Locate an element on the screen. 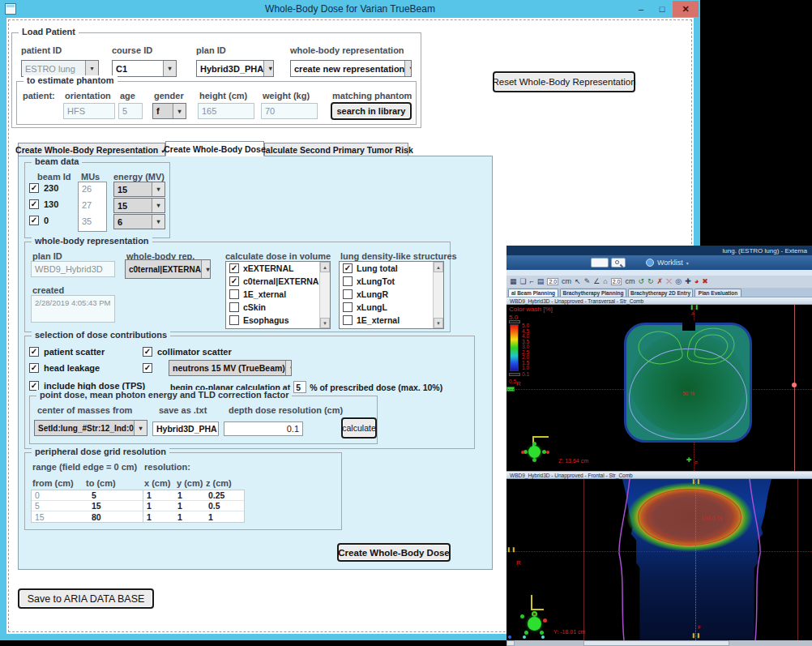 The image size is (812, 646). pointer-icon: ↖ is located at coordinates (578, 282).